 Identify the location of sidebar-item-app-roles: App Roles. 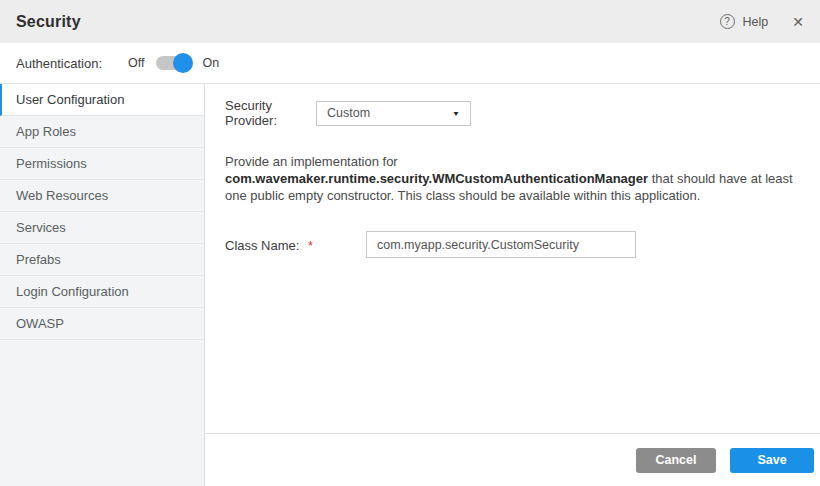
(102, 132).